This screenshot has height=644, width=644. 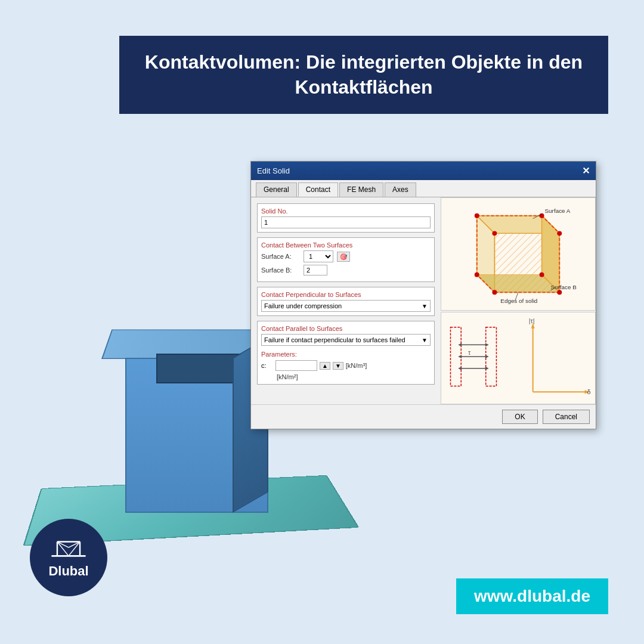 What do you see at coordinates (68, 571) in the screenshot?
I see `logo-text: Dlubal` at bounding box center [68, 571].